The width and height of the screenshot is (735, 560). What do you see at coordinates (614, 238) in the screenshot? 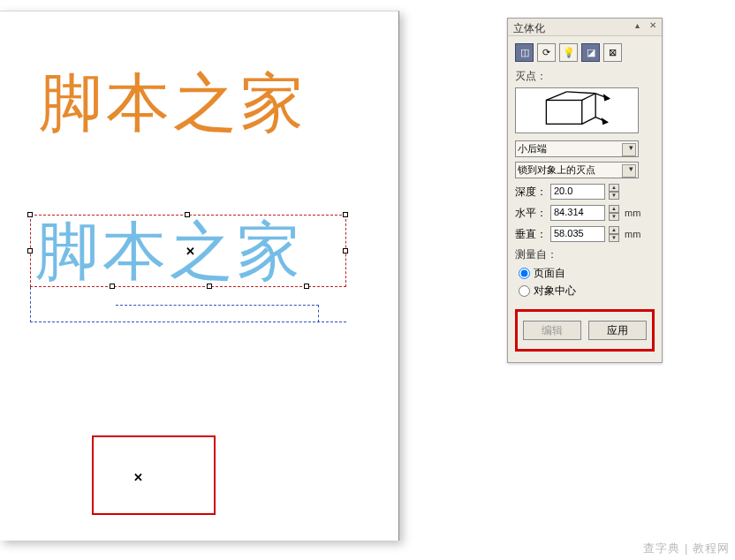
I see `vert-spin-down: ▼` at bounding box center [614, 238].